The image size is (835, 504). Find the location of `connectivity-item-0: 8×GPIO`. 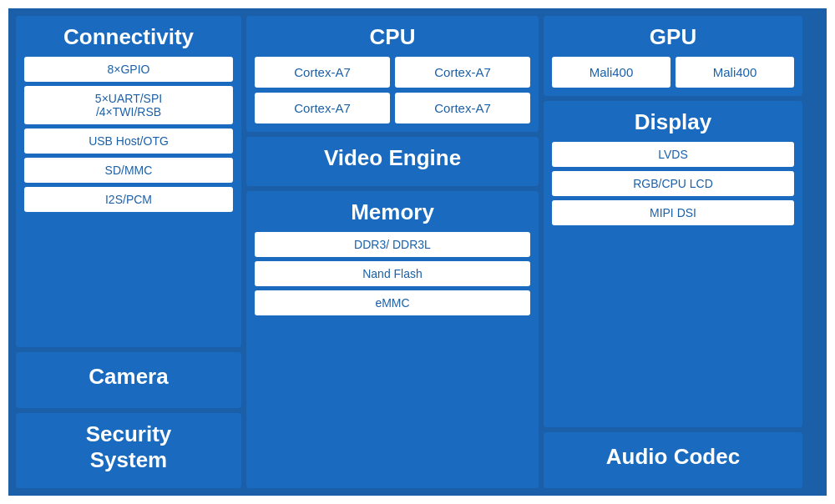

connectivity-item-0: 8×GPIO is located at coordinates (129, 69).